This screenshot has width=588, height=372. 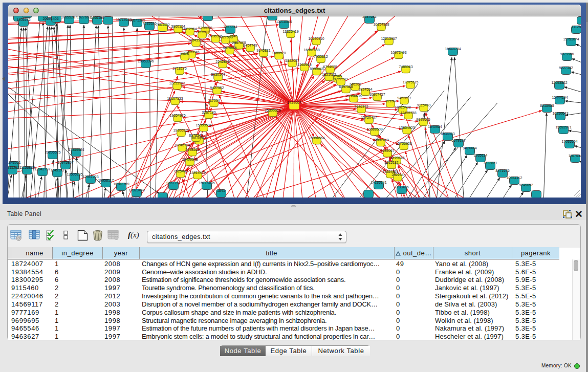 I want to click on svg-text: 7955812, so click(x=320, y=56).